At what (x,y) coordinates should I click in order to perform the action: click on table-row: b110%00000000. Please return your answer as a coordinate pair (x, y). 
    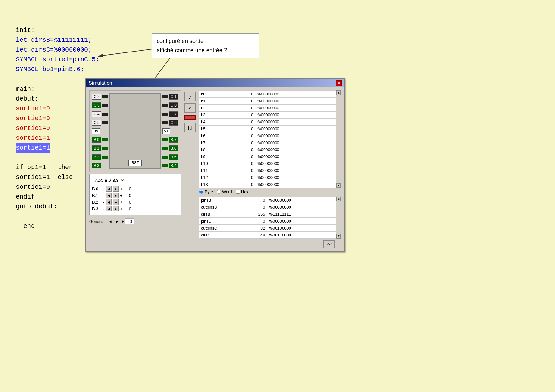
    Looking at the image, I should click on (268, 171).